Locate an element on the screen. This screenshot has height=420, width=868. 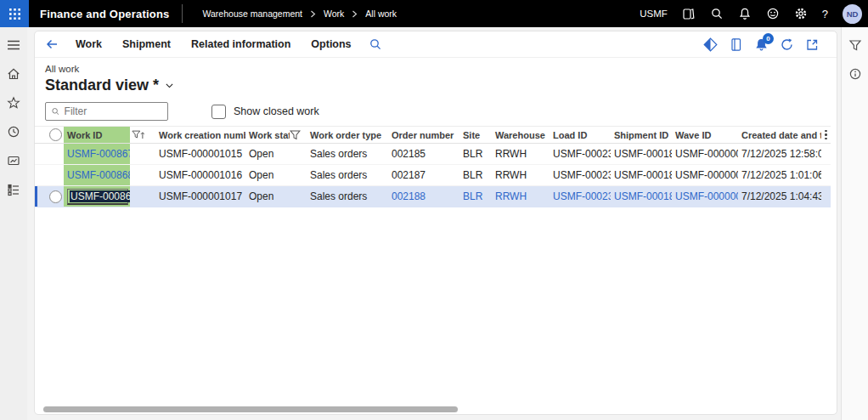
header-shipment-id: Shipment ID is located at coordinates (641, 134).